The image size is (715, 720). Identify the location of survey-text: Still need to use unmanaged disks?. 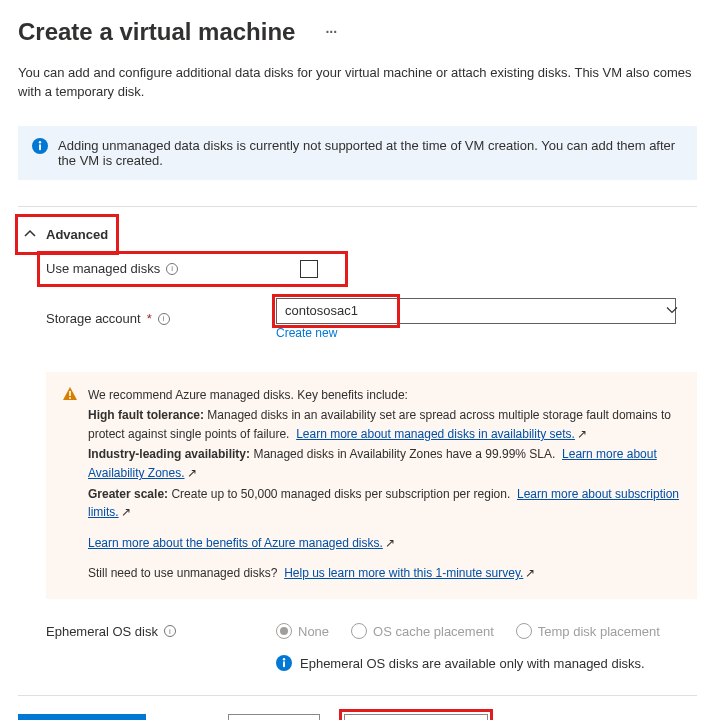
(182, 573).